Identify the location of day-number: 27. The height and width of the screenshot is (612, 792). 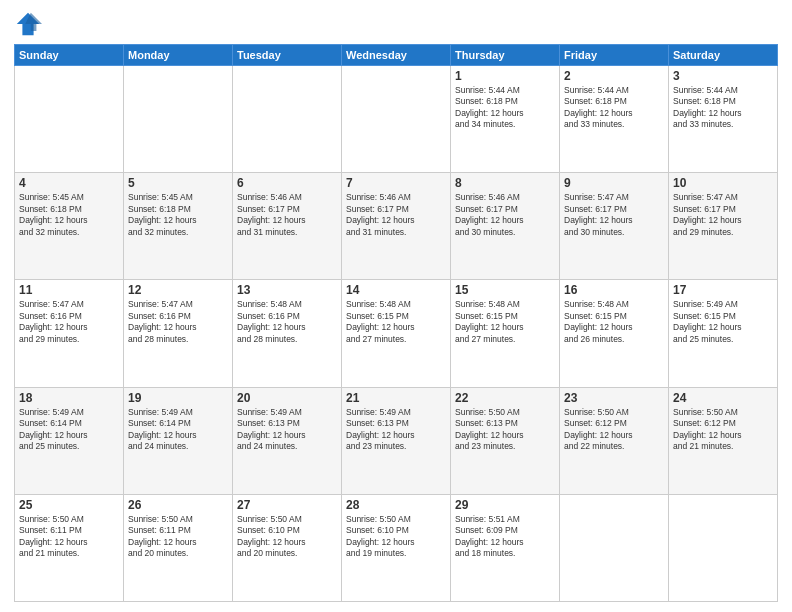
(287, 505).